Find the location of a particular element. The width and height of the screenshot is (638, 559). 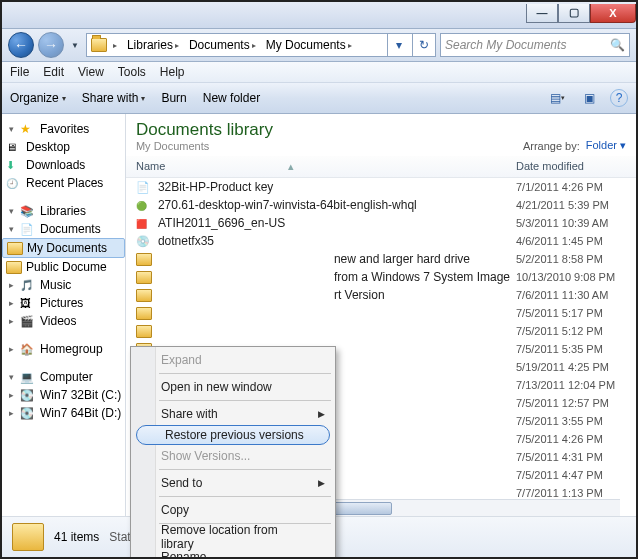

file-date: 7/5/2011 5:35 PM is located at coordinates (576, 349).